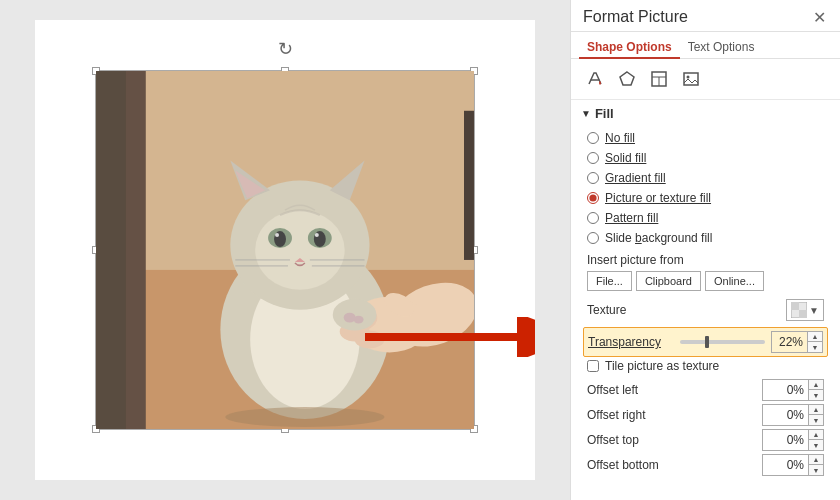  Describe the element at coordinates (816, 410) in the screenshot. I see `offset-right-increment: ▲` at that location.